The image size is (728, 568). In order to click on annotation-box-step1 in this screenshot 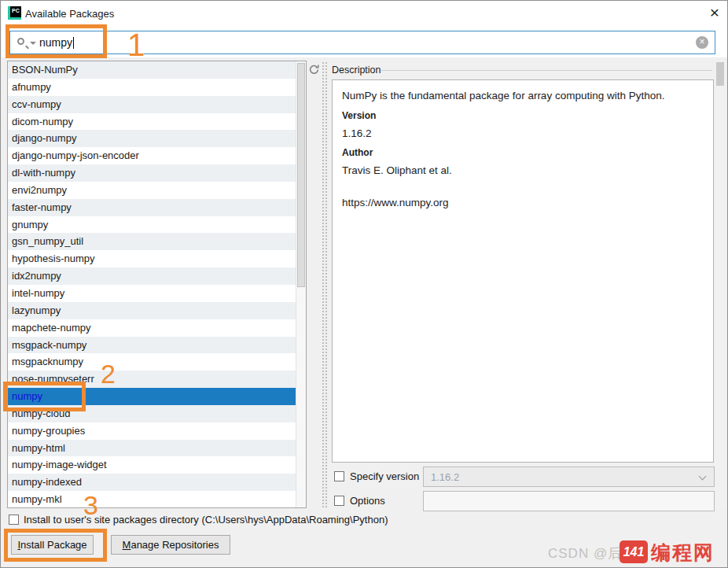, I will do `click(57, 41)`.